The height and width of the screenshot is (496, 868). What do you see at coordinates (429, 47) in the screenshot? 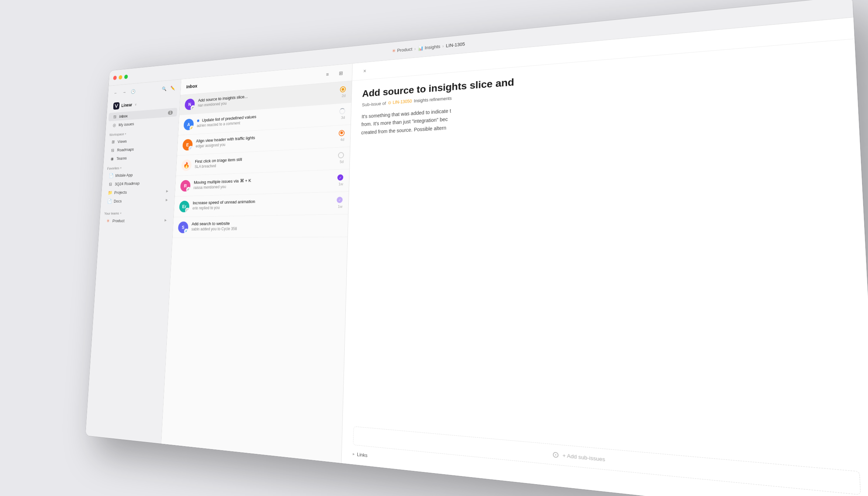
I see `breadcrumb-insights: 📊 Insights` at bounding box center [429, 47].